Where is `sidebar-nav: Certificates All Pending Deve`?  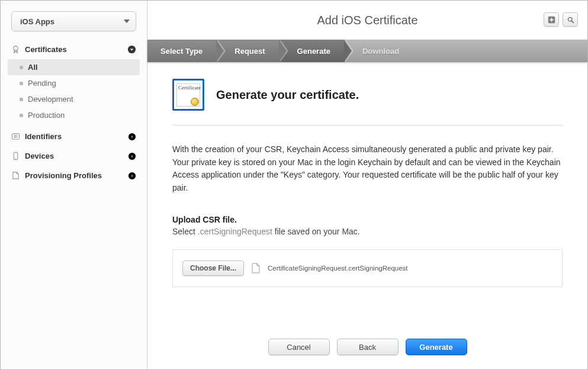 sidebar-nav: Certificates All Pending Deve is located at coordinates (73, 112).